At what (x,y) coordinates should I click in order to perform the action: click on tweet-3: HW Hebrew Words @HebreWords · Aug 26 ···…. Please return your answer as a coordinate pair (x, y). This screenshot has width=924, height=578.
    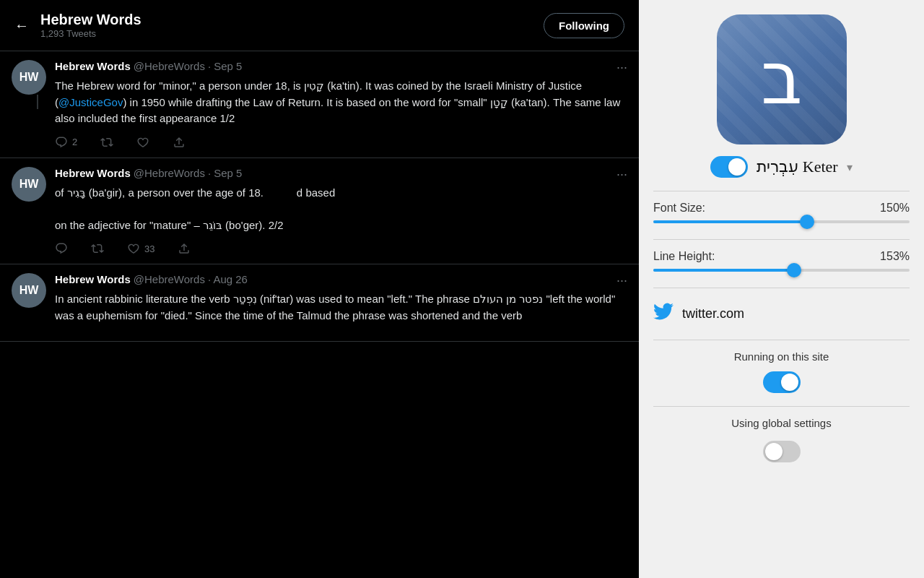
    Looking at the image, I should click on (319, 303).